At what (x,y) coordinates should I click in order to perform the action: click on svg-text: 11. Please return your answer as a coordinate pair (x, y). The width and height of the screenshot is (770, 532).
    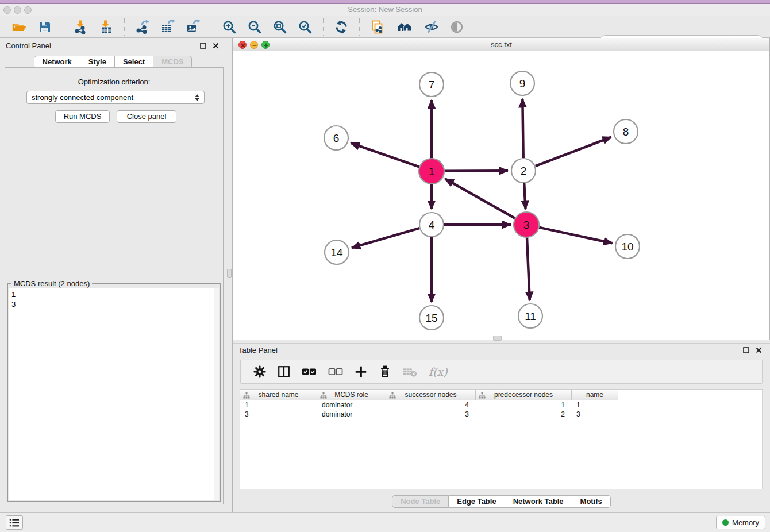
    Looking at the image, I should click on (530, 316).